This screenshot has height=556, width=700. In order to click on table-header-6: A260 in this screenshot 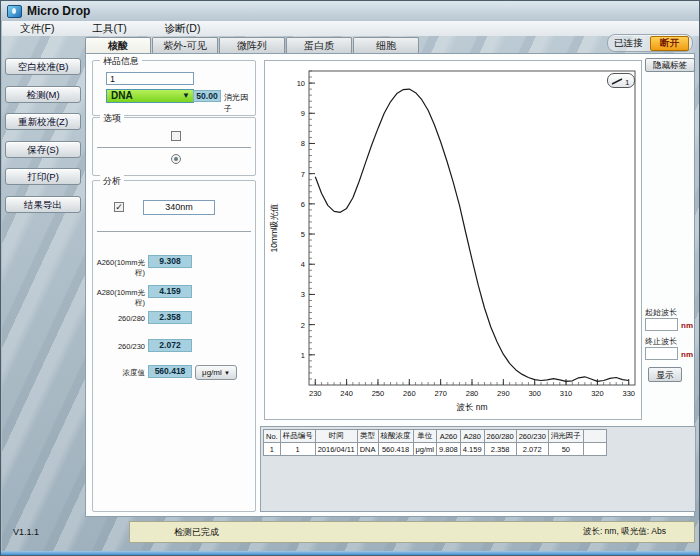, I will do `click(449, 436)`.